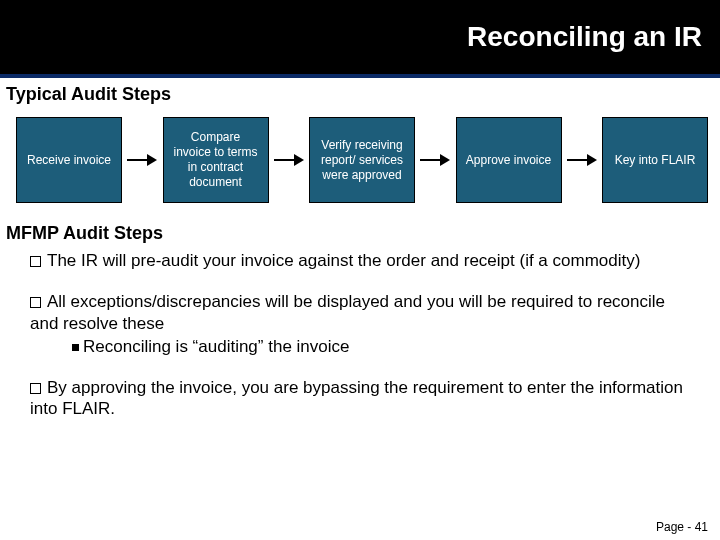 The height and width of the screenshot is (540, 720). Describe the element at coordinates (356, 398) in the screenshot. I see `bullet-3-text: By approving the invoice, you are bypass…` at that location.